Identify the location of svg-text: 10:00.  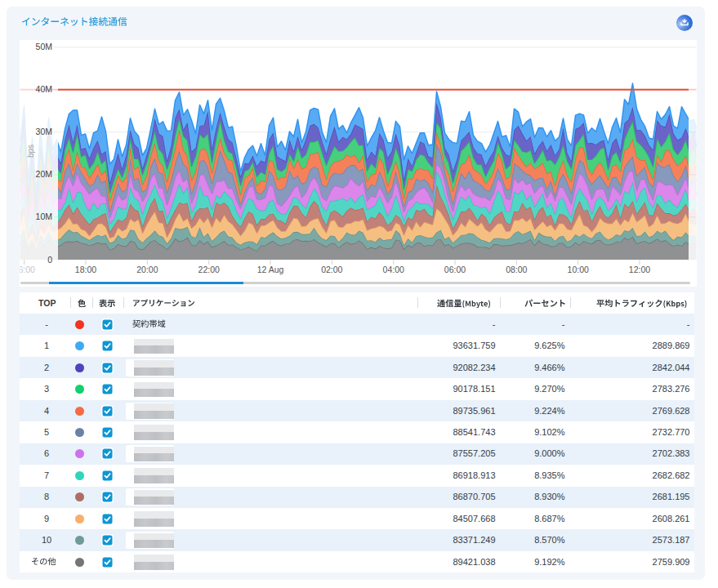
(578, 270).